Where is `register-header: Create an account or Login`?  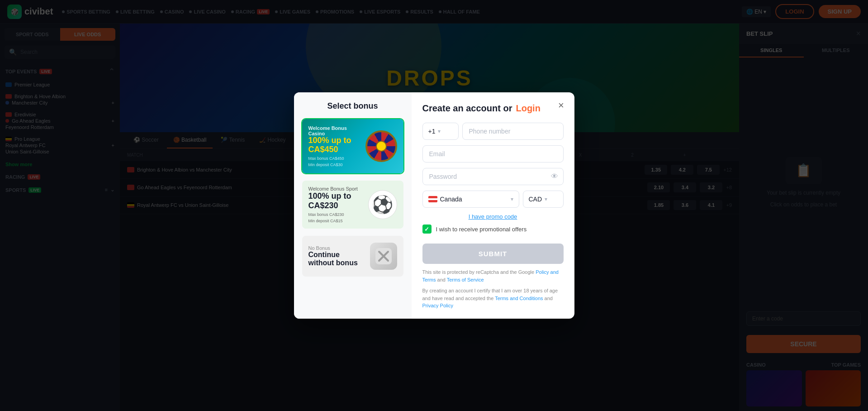 register-header: Create an account or Login is located at coordinates (493, 109).